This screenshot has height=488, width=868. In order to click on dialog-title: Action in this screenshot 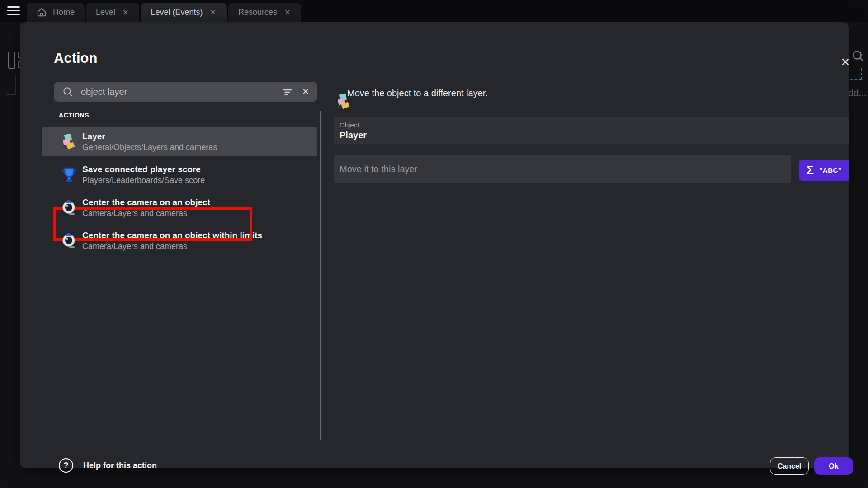, I will do `click(75, 58)`.